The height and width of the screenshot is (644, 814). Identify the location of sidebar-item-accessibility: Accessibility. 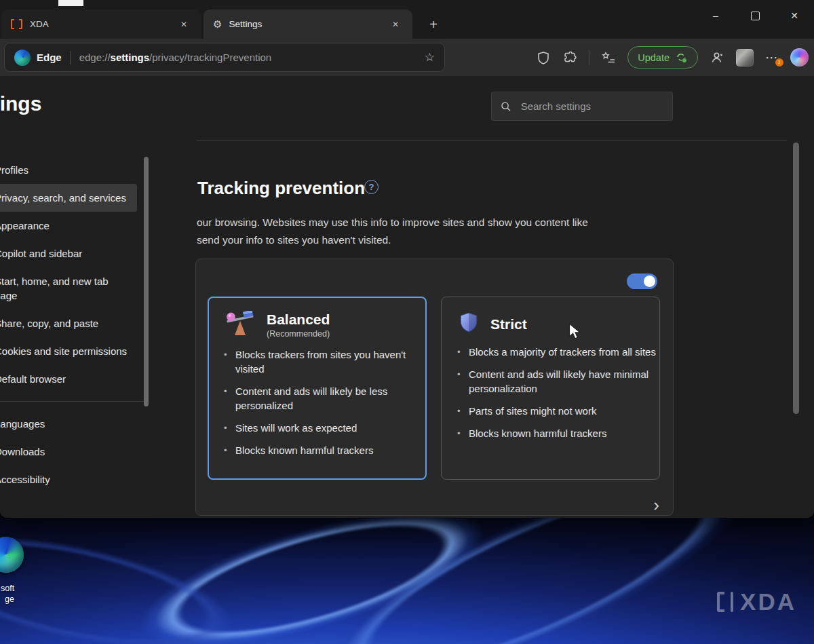
(69, 479).